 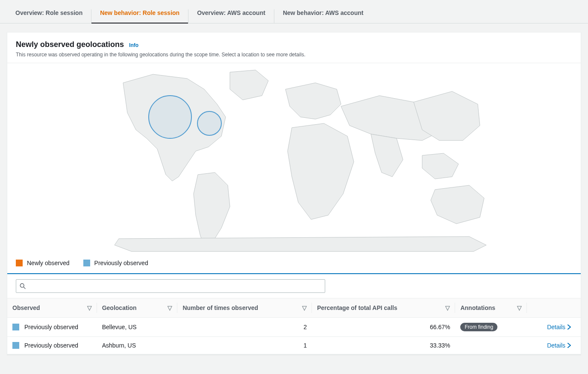 What do you see at coordinates (48, 263) in the screenshot?
I see `legend-new-label: Newly observed` at bounding box center [48, 263].